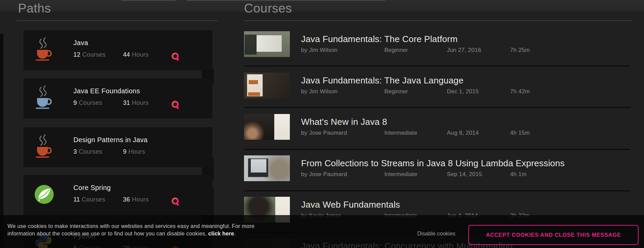  What do you see at coordinates (351, 205) in the screenshot?
I see `course-title: Java Web Fundamentals` at bounding box center [351, 205].